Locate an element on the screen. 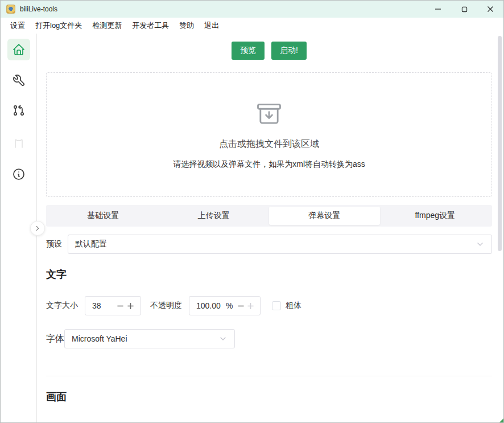  scrollbar-thumb is located at coordinates (499, 143).